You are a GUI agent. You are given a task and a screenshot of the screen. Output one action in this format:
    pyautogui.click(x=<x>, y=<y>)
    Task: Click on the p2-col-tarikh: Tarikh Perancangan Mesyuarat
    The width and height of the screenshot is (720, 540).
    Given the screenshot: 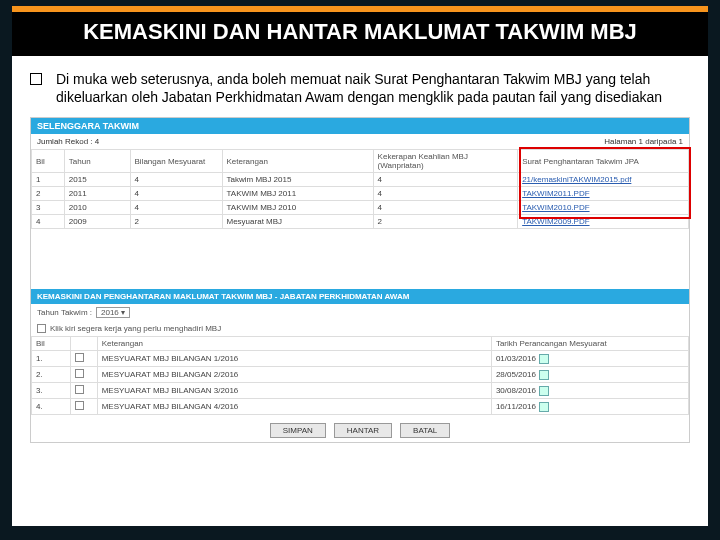 What is the action you would take?
    pyautogui.click(x=590, y=344)
    